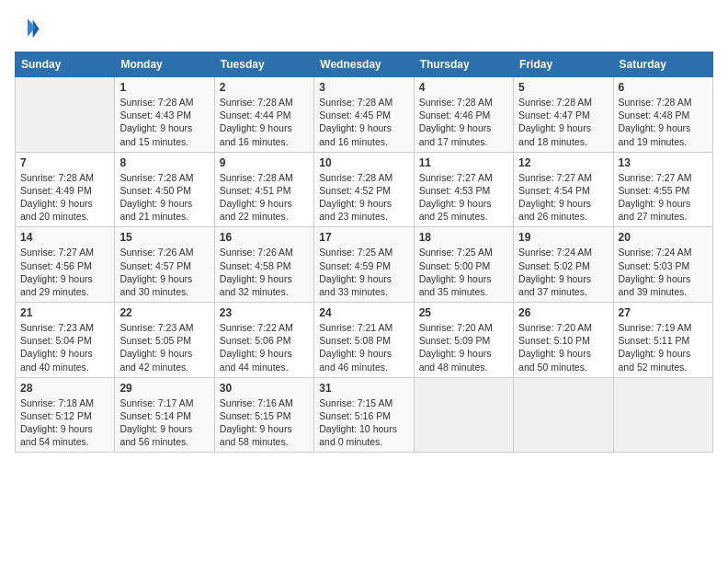 The height and width of the screenshot is (563, 728). I want to click on day-info: Sunrise: 7:28 AM Sunset: 4:46 PM Dayligh…, so click(463, 121).